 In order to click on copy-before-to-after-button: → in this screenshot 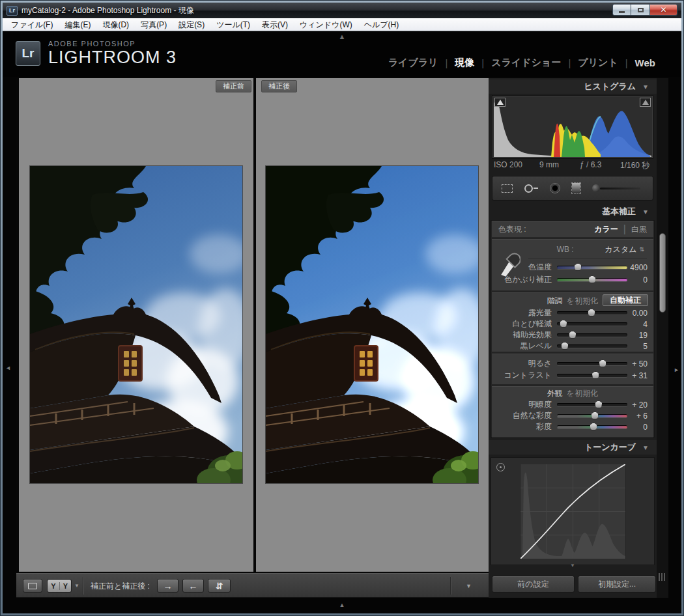, I will do `click(168, 586)`.